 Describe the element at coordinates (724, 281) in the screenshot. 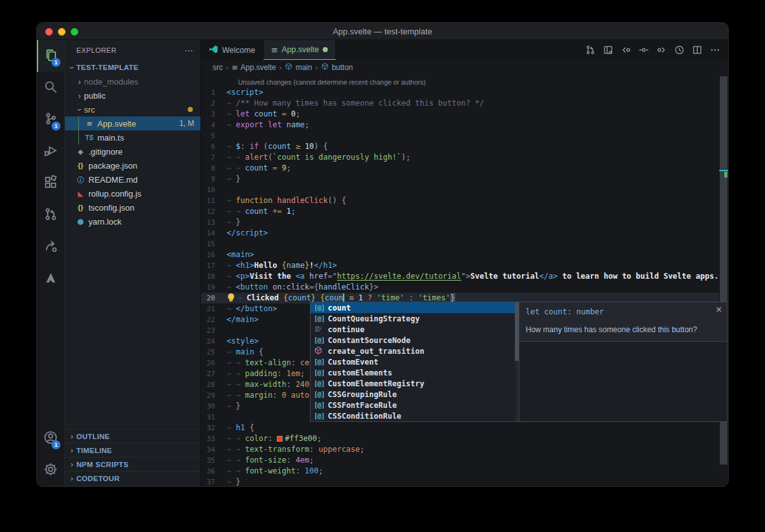

I see `editor-scrollbar` at that location.